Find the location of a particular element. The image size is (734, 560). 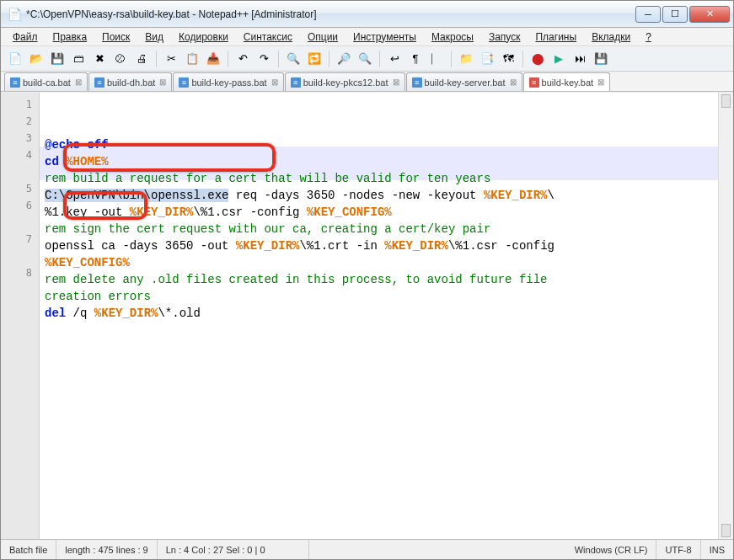

code-line: rem delete any .old files created in thi… is located at coordinates (379, 280).